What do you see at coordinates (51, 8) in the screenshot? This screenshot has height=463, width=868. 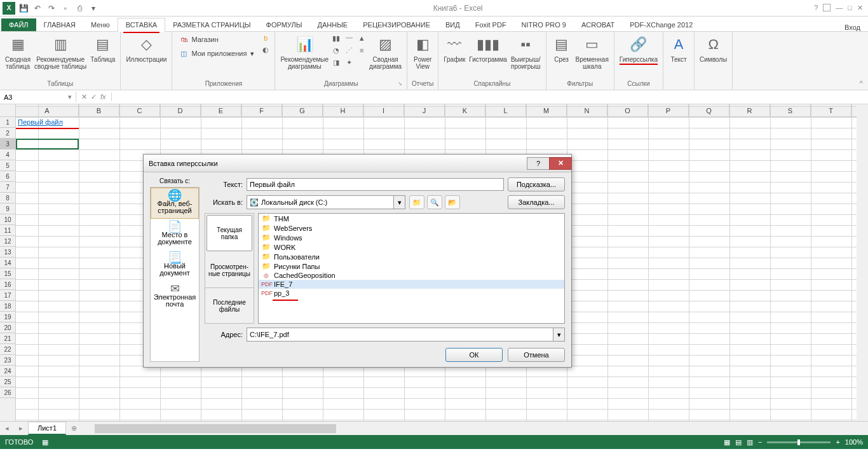 I see `redo-icon: ↷` at bounding box center [51, 8].